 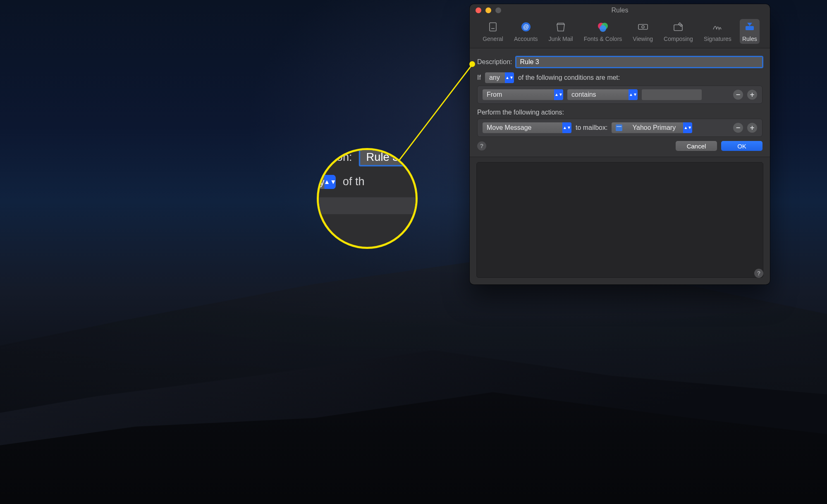 What do you see at coordinates (569, 78) in the screenshot?
I see `if-suffix: of the following conditions are met:` at bounding box center [569, 78].